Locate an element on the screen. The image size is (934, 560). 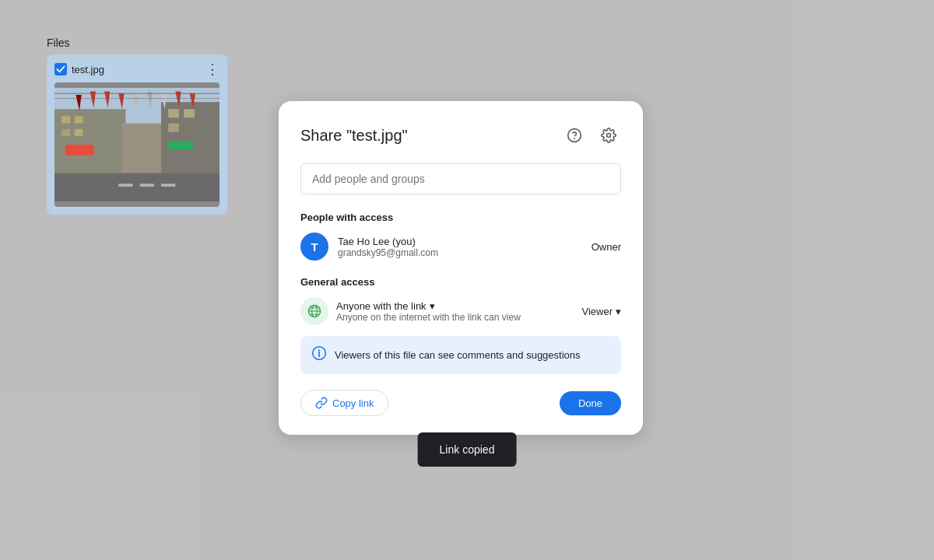
toast-notification: Link copied is located at coordinates (467, 450).